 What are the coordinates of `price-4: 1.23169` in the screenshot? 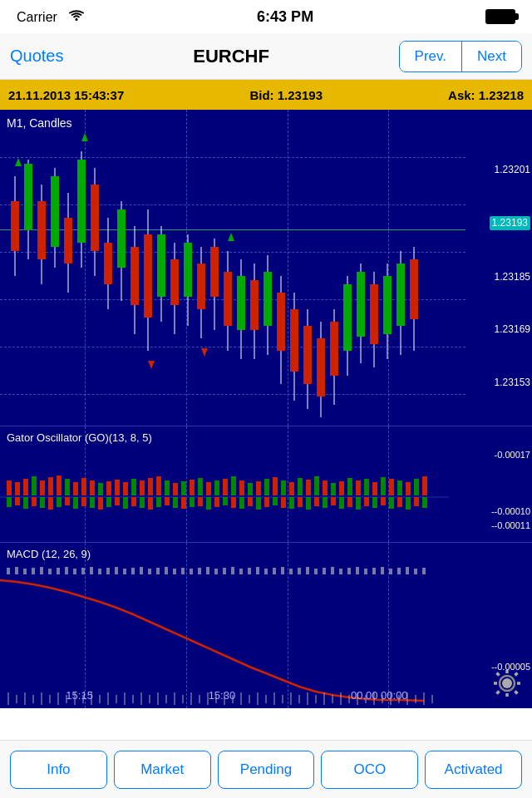 It's located at (510, 329).